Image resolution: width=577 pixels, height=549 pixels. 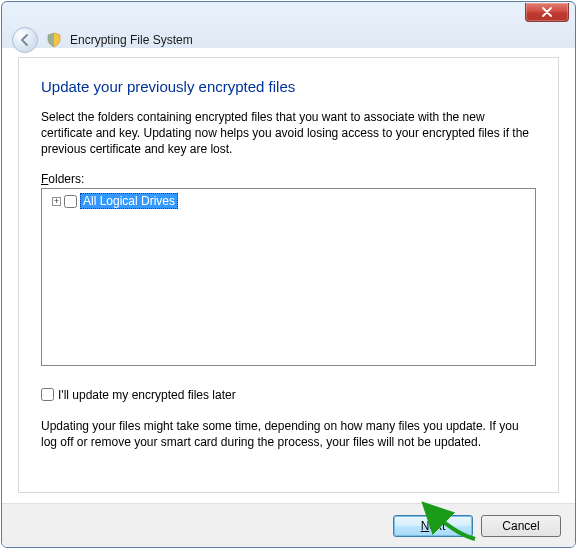 What do you see at coordinates (547, 12) in the screenshot?
I see `close-button` at bounding box center [547, 12].